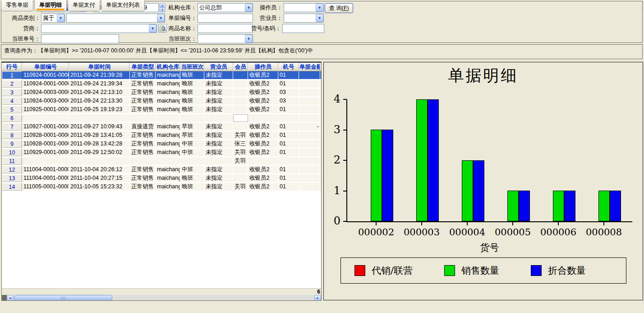 This screenshot has height=313, width=644. I want to click on table-row: 10110929-0001-000012011-09-29 12:50:02正常…, so click(161, 153).